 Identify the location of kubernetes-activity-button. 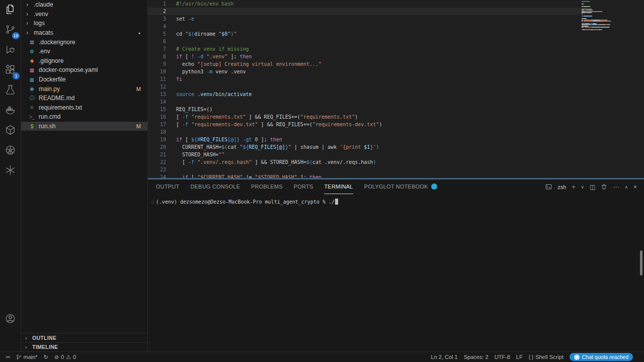
(10, 151).